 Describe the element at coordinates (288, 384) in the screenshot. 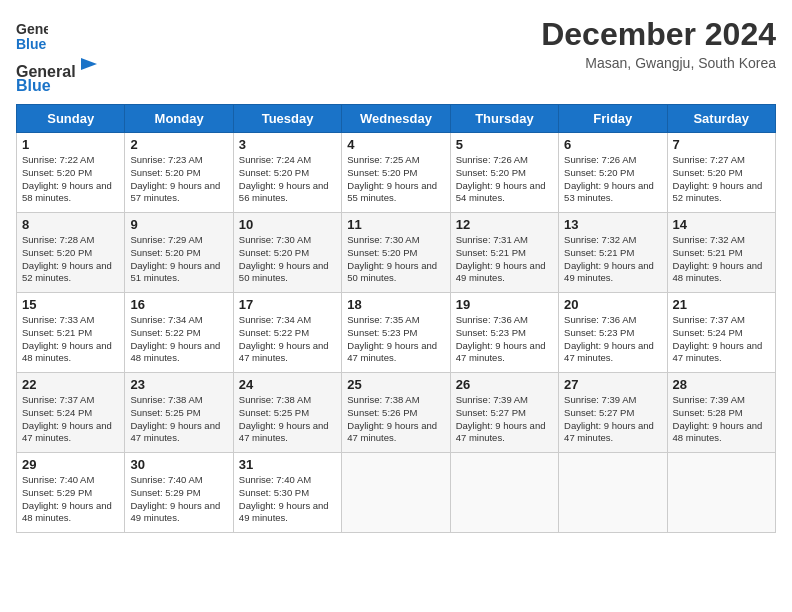

I see `day-number: 24` at that location.